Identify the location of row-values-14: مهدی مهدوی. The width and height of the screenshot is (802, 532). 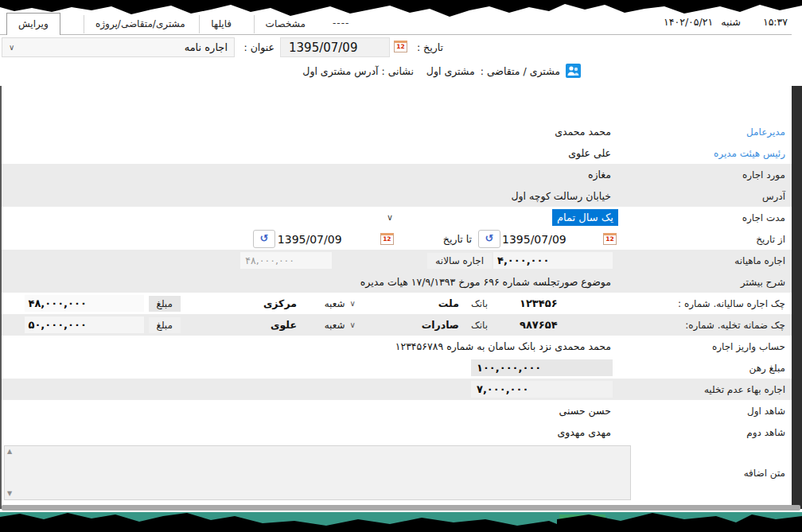
(317, 433).